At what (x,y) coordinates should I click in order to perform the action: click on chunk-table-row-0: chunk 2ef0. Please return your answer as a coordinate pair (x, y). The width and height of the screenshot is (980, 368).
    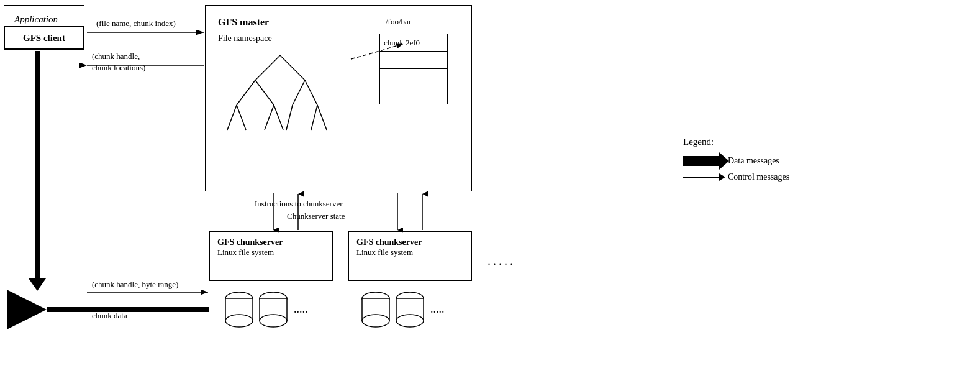
    Looking at the image, I should click on (414, 43).